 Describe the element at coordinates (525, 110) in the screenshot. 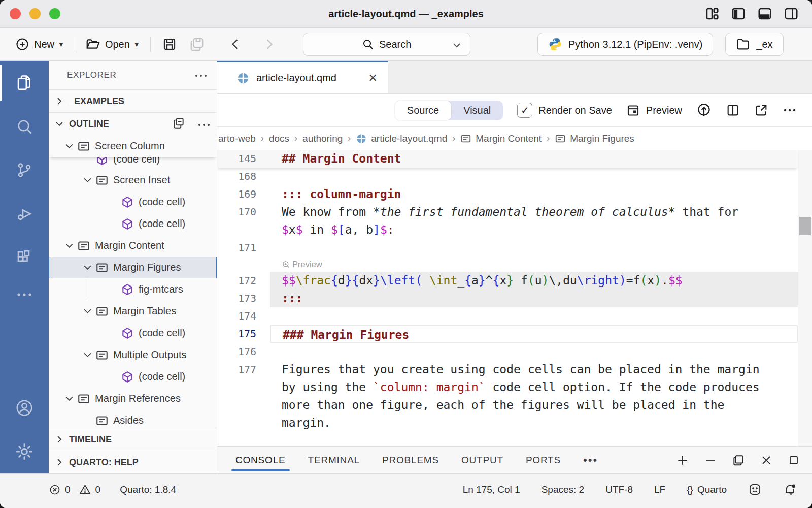

I see `render-on-save-checkbox: ✓` at that location.